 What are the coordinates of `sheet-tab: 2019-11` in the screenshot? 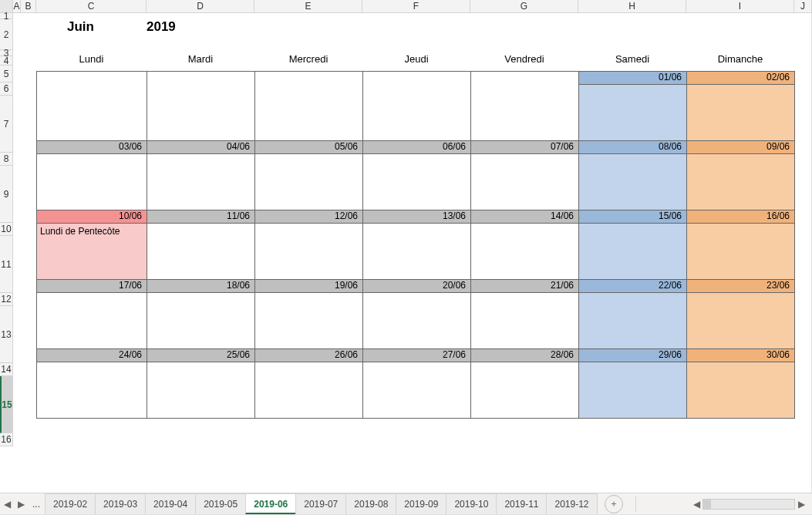 It's located at (521, 504).